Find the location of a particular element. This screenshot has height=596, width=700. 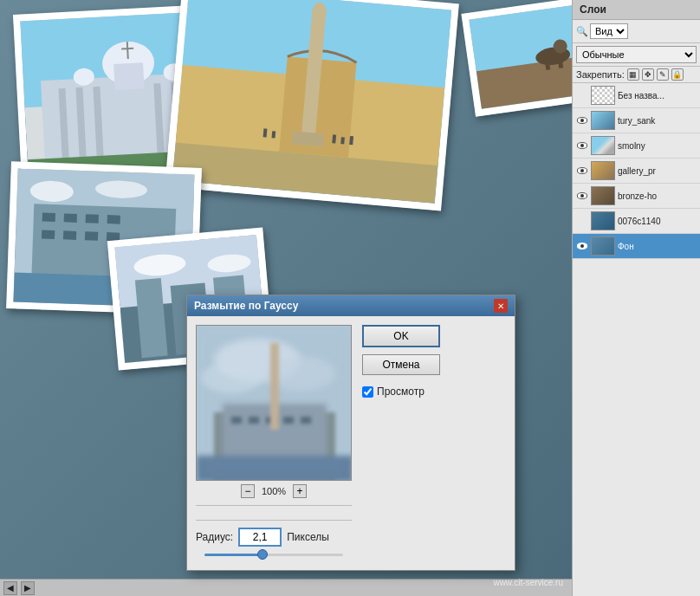

photo-alexander-column is located at coordinates (312, 106).